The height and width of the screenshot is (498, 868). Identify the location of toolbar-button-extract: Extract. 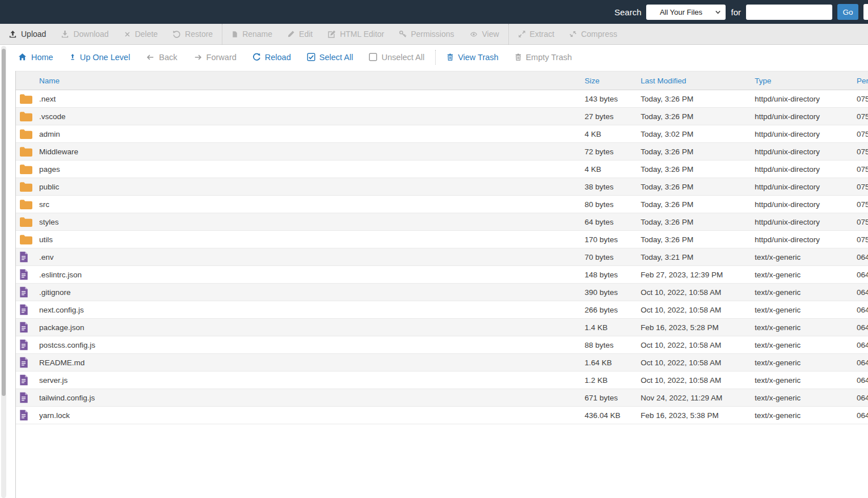
(537, 34).